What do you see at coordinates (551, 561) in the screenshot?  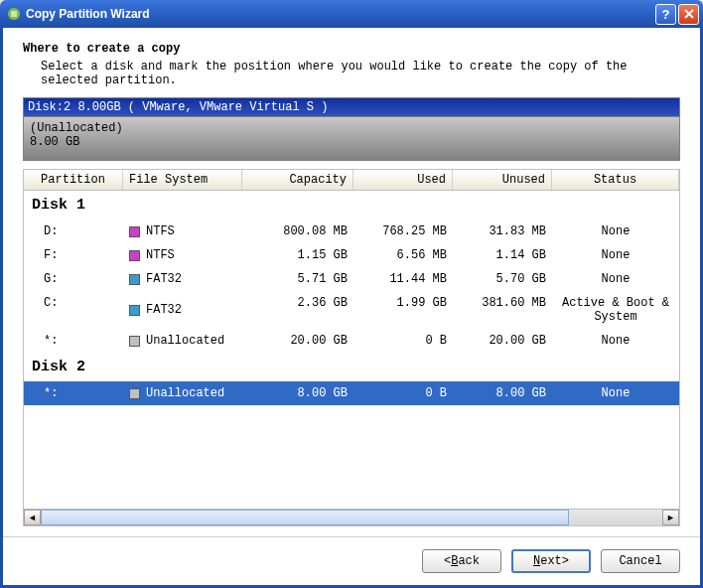 I see `next-button: Next >` at bounding box center [551, 561].